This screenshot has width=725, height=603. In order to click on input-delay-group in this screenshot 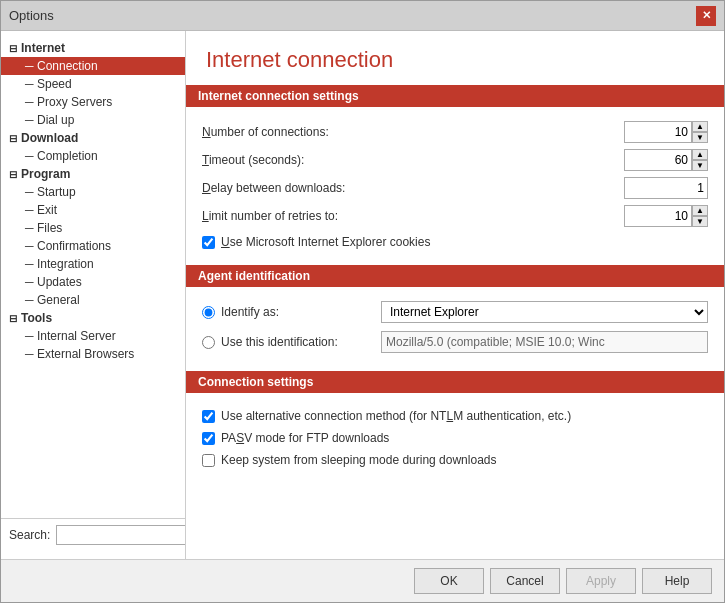, I will do `click(666, 188)`.